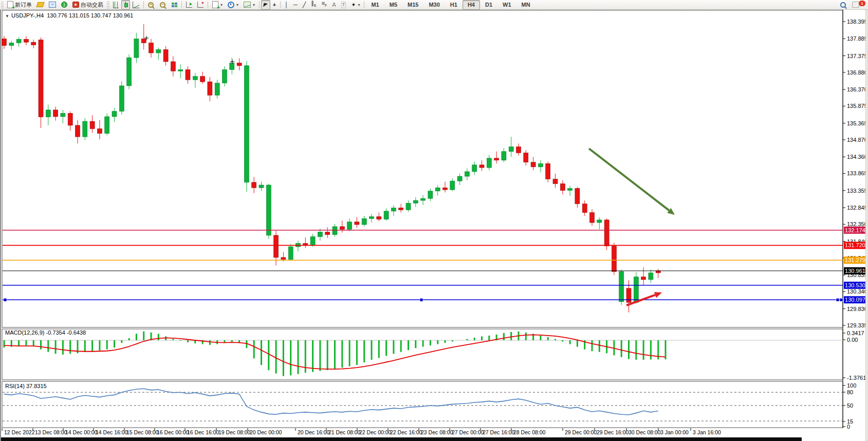 This screenshot has width=868, height=441. Describe the element at coordinates (52, 5) in the screenshot. I see `data-window-button: ~` at that location.